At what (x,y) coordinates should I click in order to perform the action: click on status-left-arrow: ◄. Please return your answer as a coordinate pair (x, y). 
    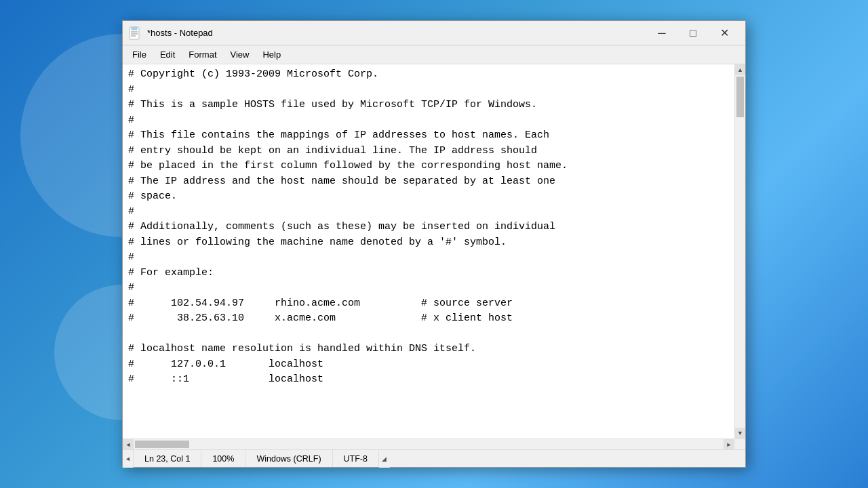
    Looking at the image, I should click on (128, 459).